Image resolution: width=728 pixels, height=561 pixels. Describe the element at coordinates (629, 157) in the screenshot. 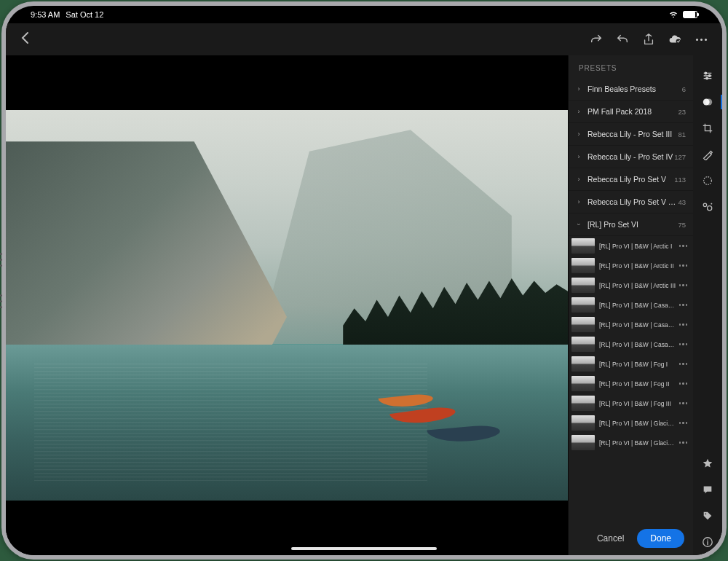

I see `group-name: Rebecca Lily - Pro Set IV` at that location.